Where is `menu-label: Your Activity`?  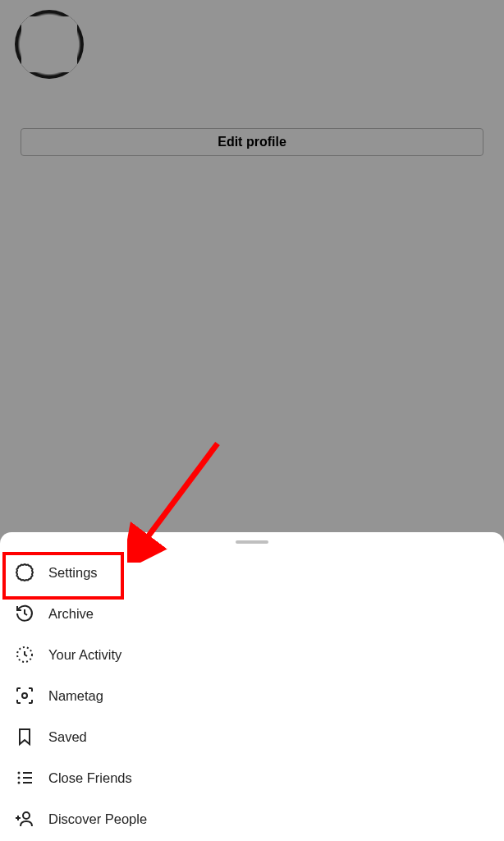
menu-label: Your Activity is located at coordinates (85, 655).